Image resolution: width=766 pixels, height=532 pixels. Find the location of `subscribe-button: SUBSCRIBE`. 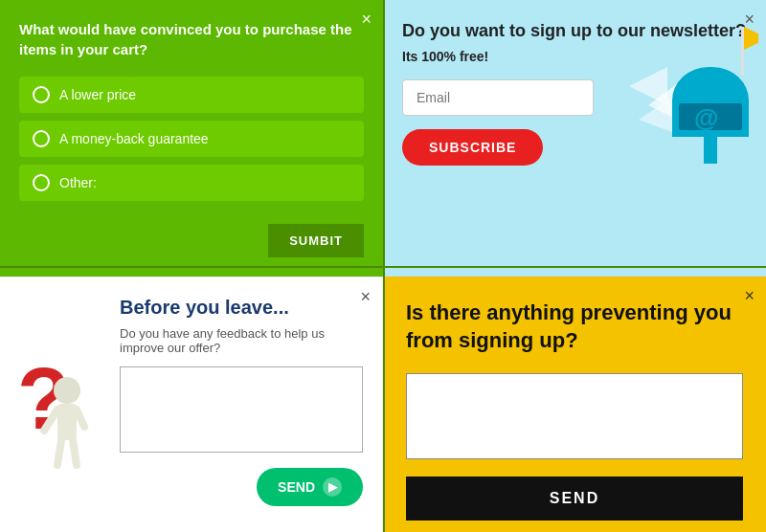

subscribe-button: SUBSCRIBE is located at coordinates (473, 147).